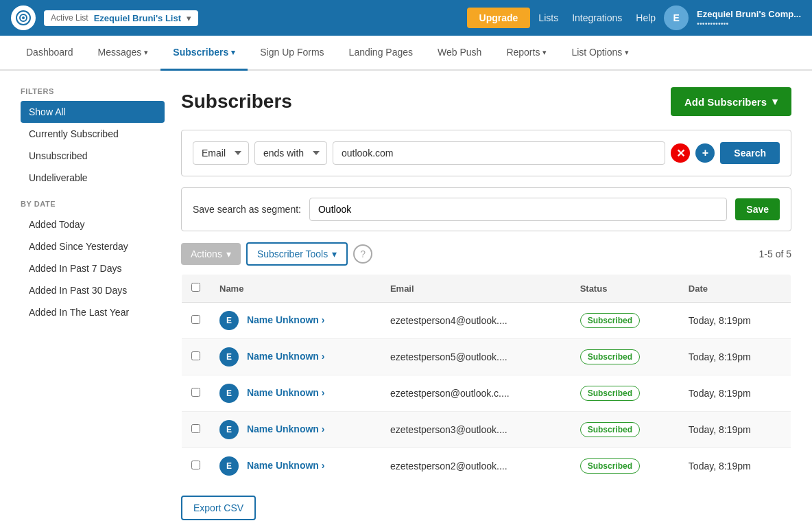  What do you see at coordinates (476, 288) in the screenshot?
I see `table-header-email: Email` at bounding box center [476, 288].